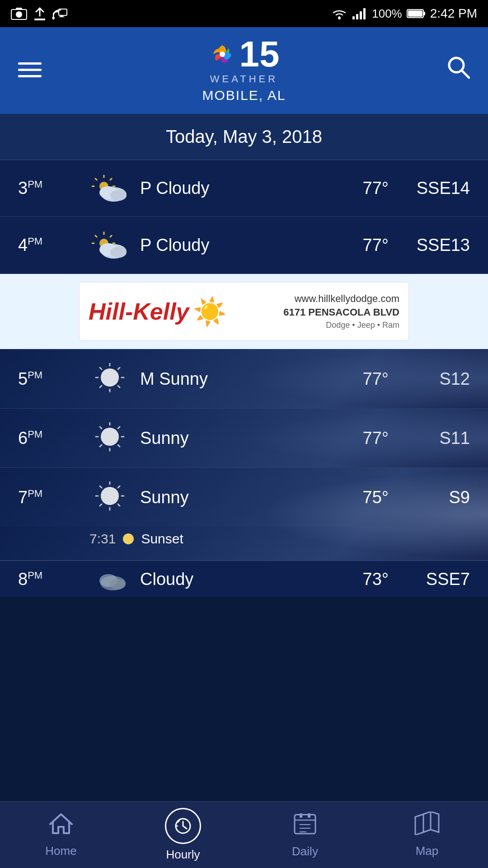 This screenshot has height=868, width=488. Describe the element at coordinates (305, 835) in the screenshot. I see `nav-daily: Daily` at that location.